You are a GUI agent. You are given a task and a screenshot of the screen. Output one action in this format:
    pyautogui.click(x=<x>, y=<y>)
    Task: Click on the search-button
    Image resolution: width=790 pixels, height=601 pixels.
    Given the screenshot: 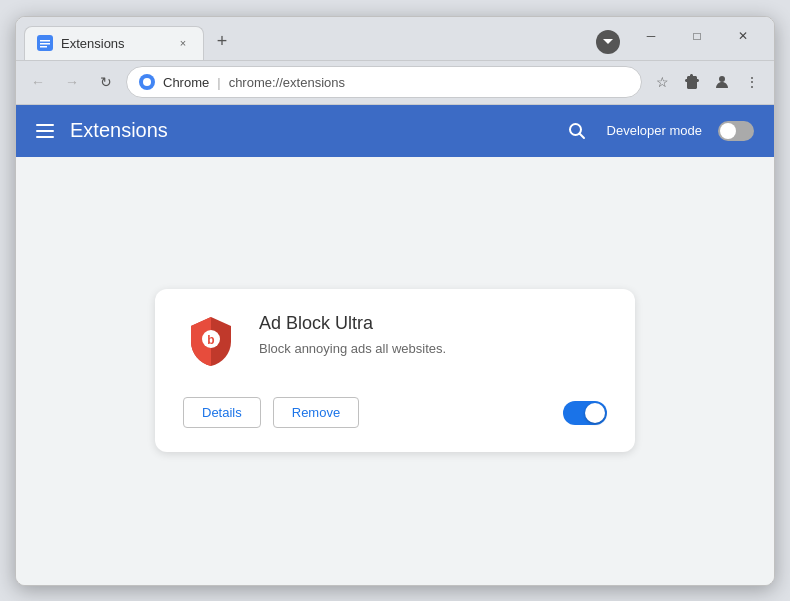 What is the action you would take?
    pyautogui.click(x=577, y=131)
    